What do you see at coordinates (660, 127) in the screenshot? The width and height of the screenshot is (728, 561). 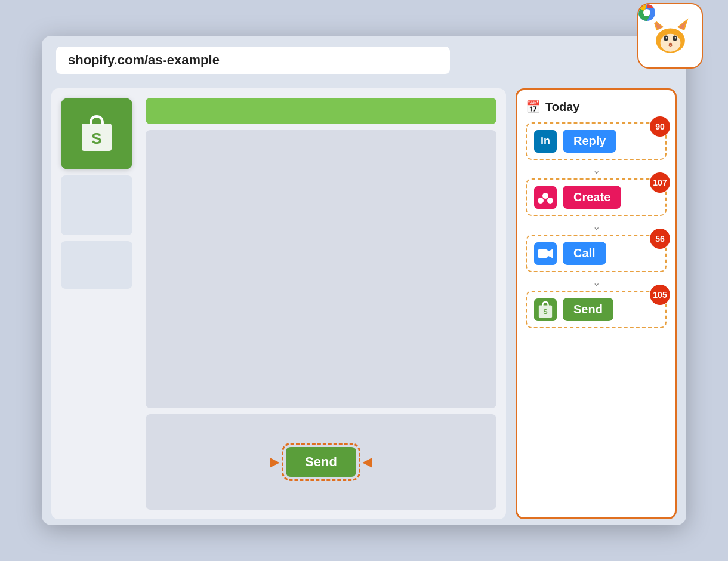 I see `badge-reply: 90` at bounding box center [660, 127].